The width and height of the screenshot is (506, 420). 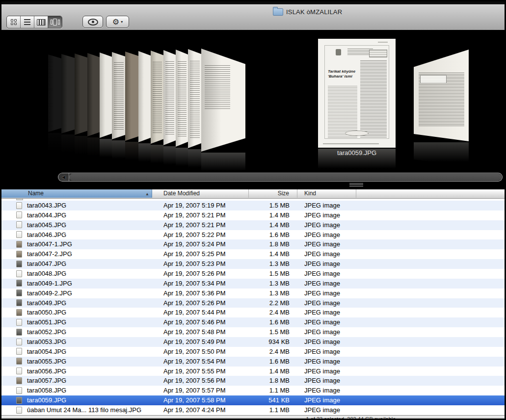 What do you see at coordinates (253, 342) in the screenshot?
I see `table-row: tara0053.JPGApr 19, 2007 5:49 PM934 KBJP…` at bounding box center [253, 342].